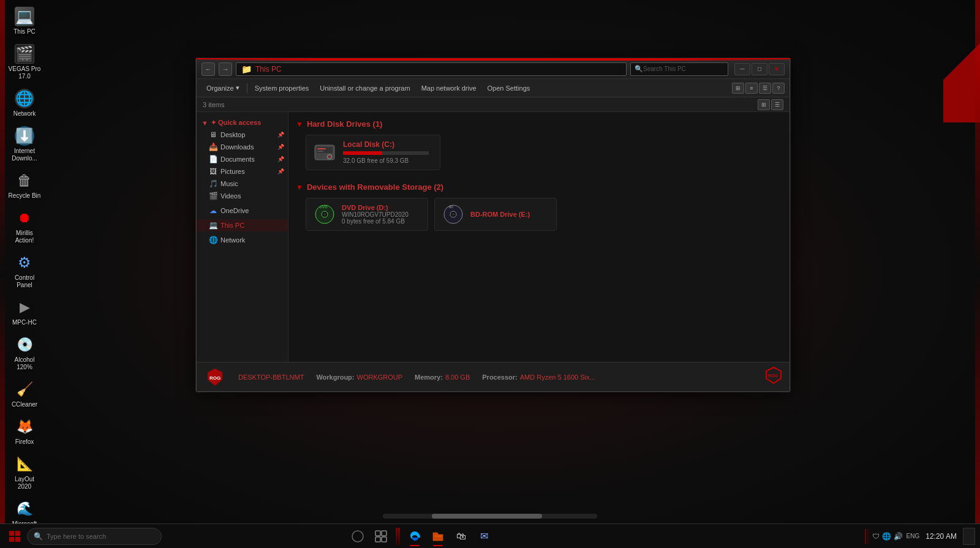 The height and width of the screenshot is (548, 980). Describe the element at coordinates (281, 159) in the screenshot. I see `pin-icon-doc: 📌` at that location.